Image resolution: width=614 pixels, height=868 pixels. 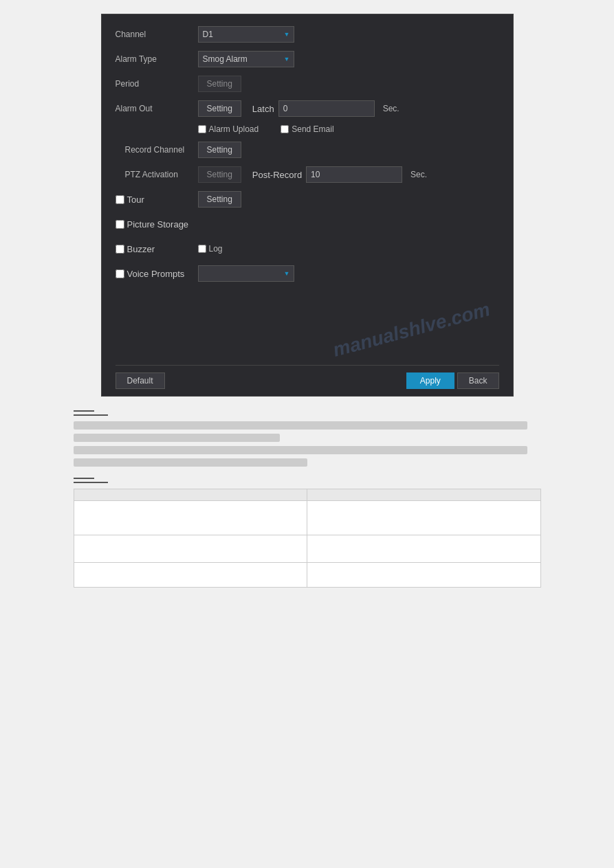 I want to click on alarm-upload-label: Alarm Upload, so click(x=234, y=129).